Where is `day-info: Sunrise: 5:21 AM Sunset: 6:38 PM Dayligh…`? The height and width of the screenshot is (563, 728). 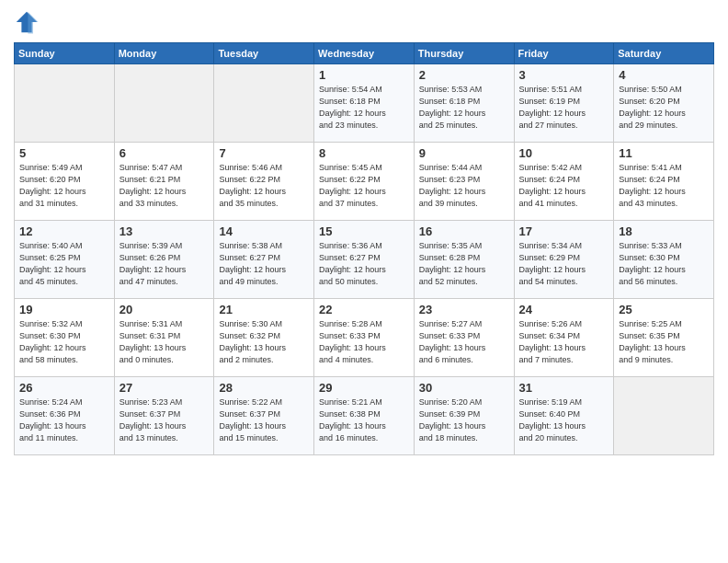 day-info: Sunrise: 5:21 AM Sunset: 6:38 PM Dayligh… is located at coordinates (364, 420).